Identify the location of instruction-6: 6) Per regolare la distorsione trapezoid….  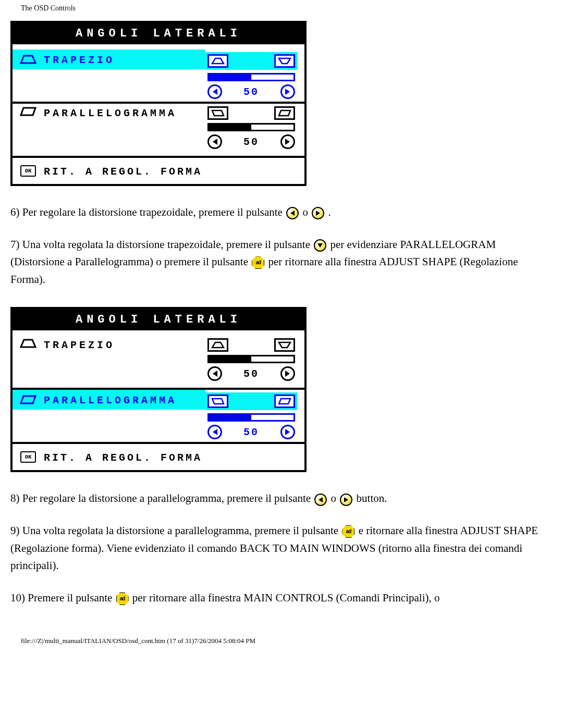
(282, 213).